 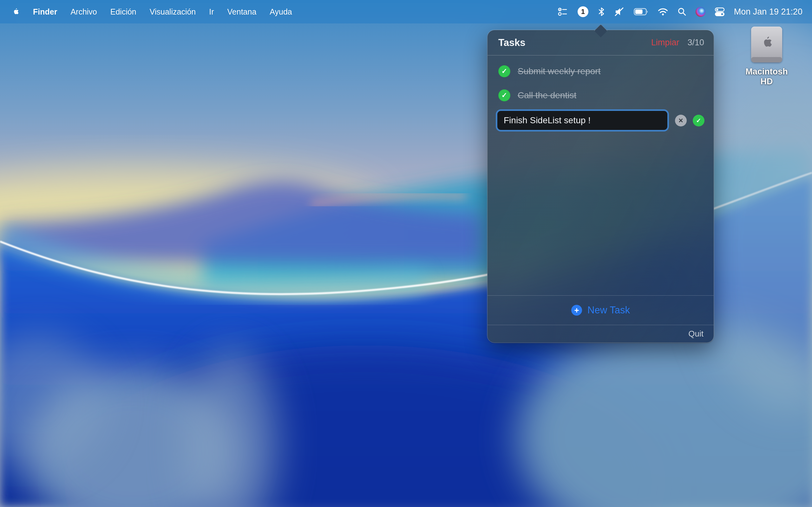 I want to click on cancel-task-button: ✕, so click(x=681, y=121).